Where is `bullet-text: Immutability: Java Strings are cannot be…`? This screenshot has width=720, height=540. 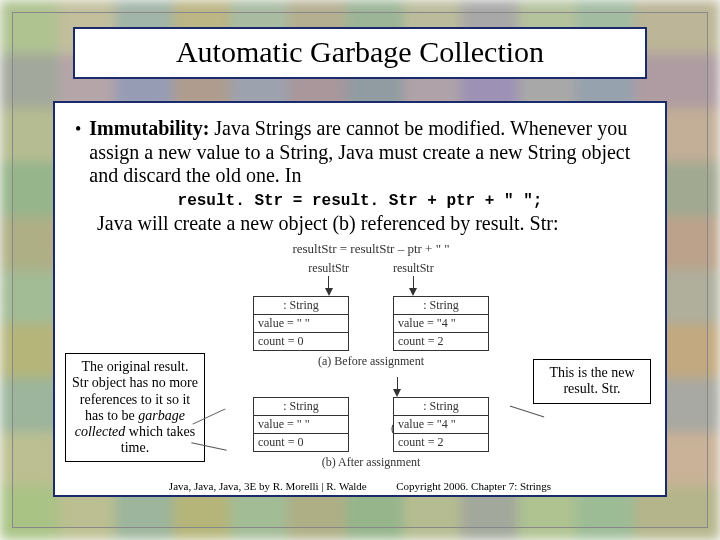 bullet-text: Immutability: Java Strings are cannot be… is located at coordinates (367, 152).